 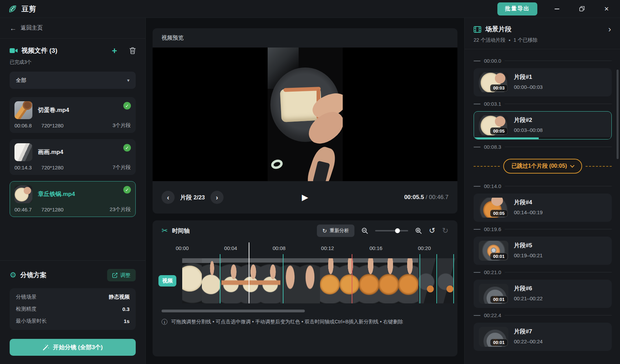 What do you see at coordinates (121, 275) in the screenshot?
I see `adjust-plan-button: 调整` at bounding box center [121, 275].